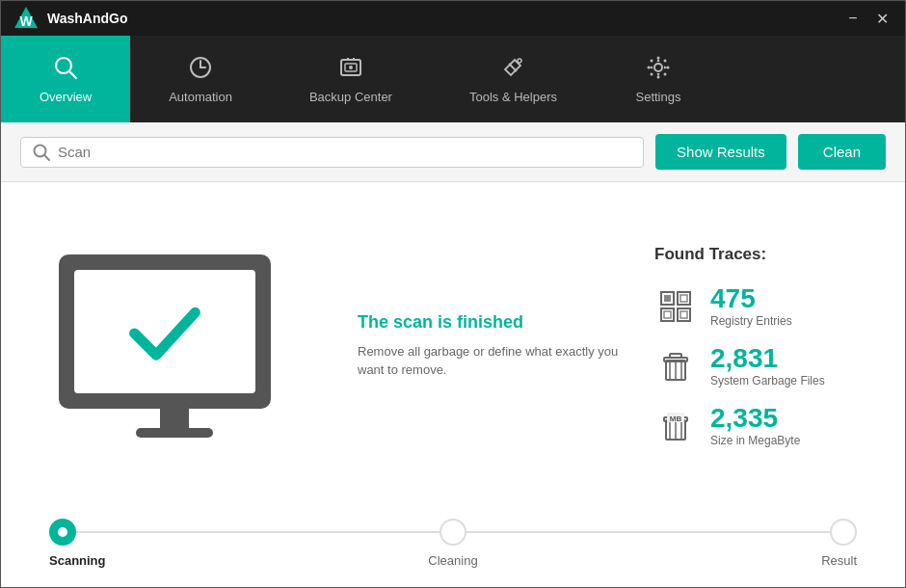 The width and height of the screenshot is (906, 588). What do you see at coordinates (453, 561) in the screenshot?
I see `cleaning-label-wrap: Cleaning` at bounding box center [453, 561].